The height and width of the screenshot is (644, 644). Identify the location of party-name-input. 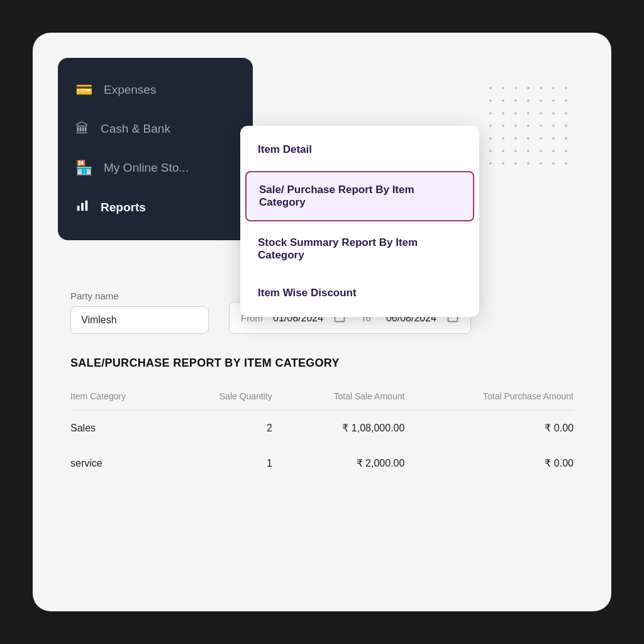
(140, 320).